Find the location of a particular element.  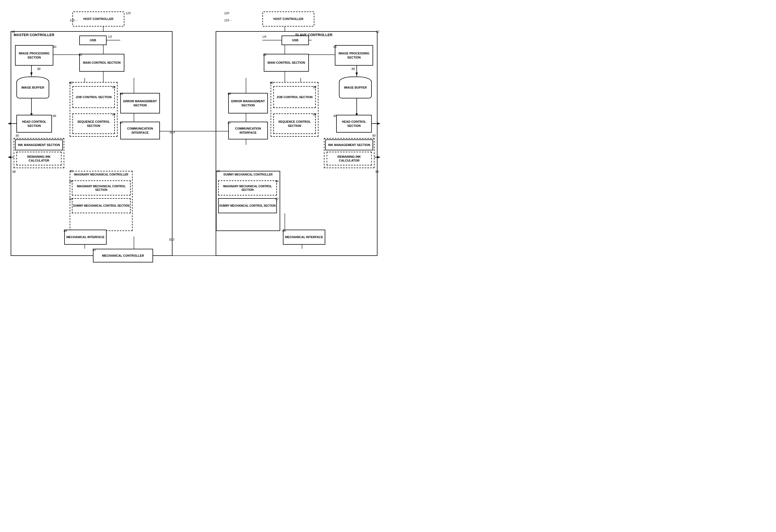

ref-85: 85 is located at coordinates (71, 171).